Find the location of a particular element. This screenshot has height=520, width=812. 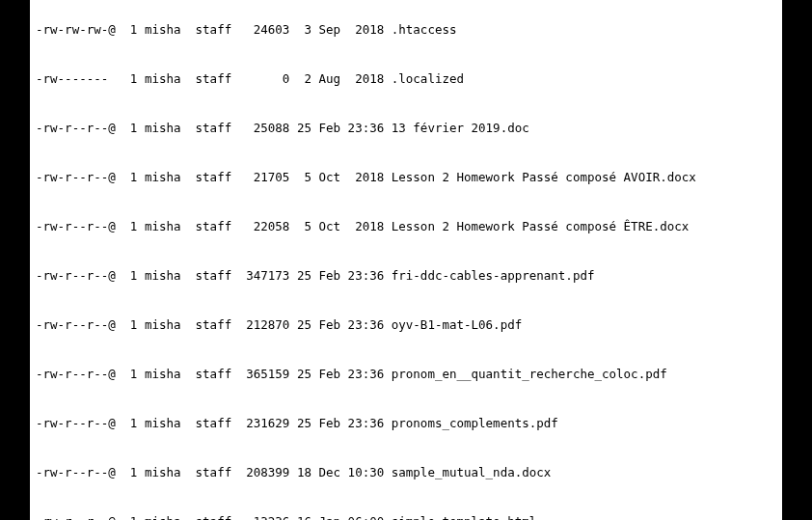

listing-line: -rw-r--r--@ 1 misha staff 21705 5 Oct 20… is located at coordinates (406, 178).